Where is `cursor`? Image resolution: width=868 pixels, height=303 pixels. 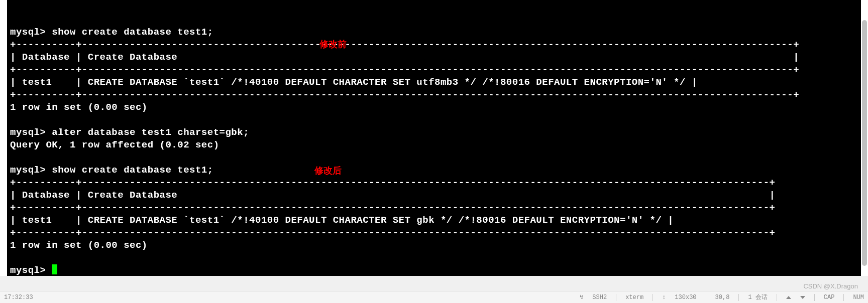 cursor is located at coordinates (54, 269).